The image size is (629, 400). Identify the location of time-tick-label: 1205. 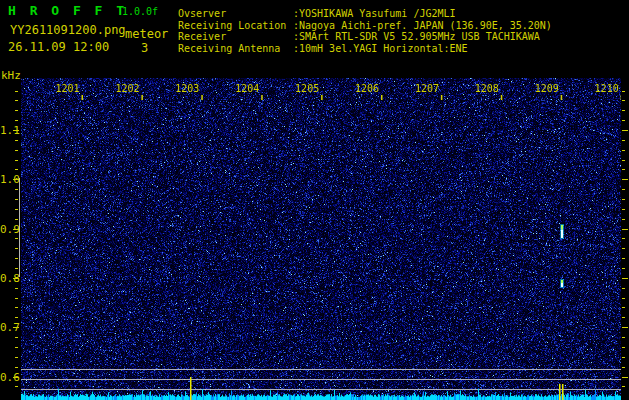
(307, 88).